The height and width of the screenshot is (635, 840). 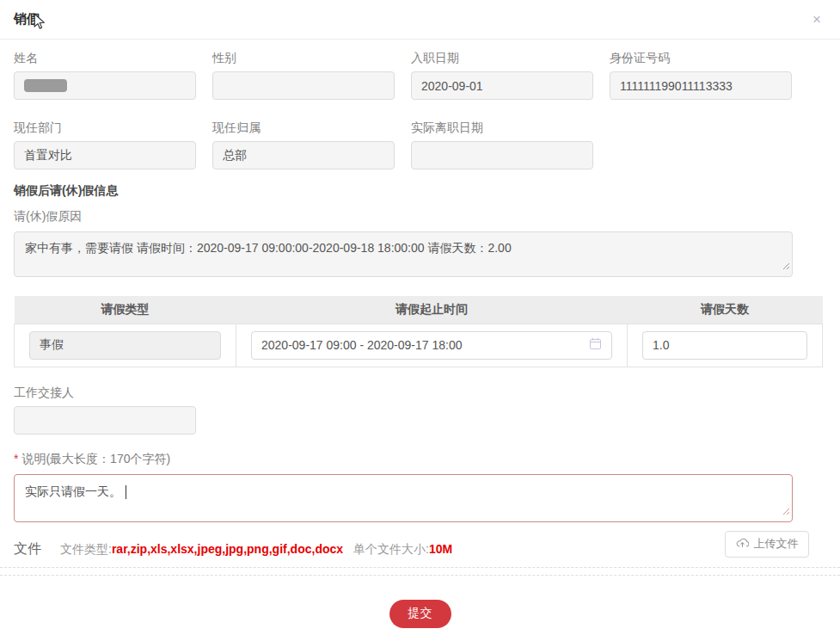 What do you see at coordinates (420, 614) in the screenshot?
I see `submit-row: 提交` at bounding box center [420, 614].